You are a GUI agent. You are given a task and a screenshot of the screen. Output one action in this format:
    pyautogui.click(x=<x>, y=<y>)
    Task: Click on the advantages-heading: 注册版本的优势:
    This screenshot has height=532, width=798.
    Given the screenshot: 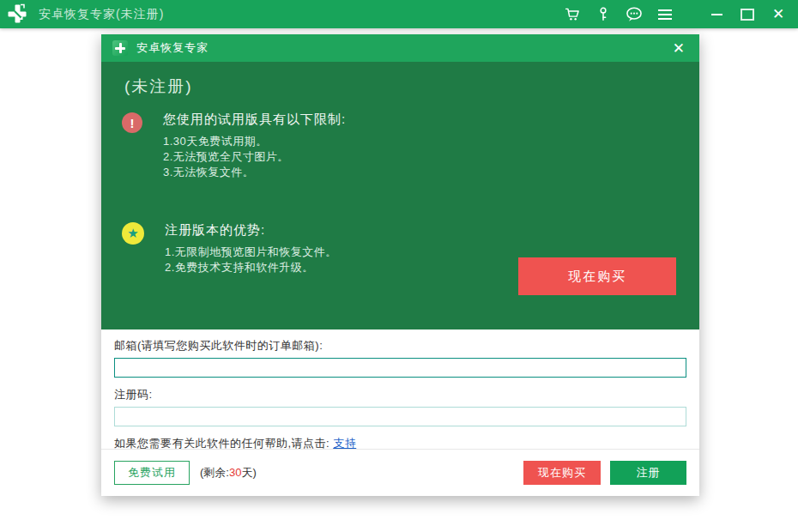 What is the action you would take?
    pyautogui.click(x=251, y=230)
    